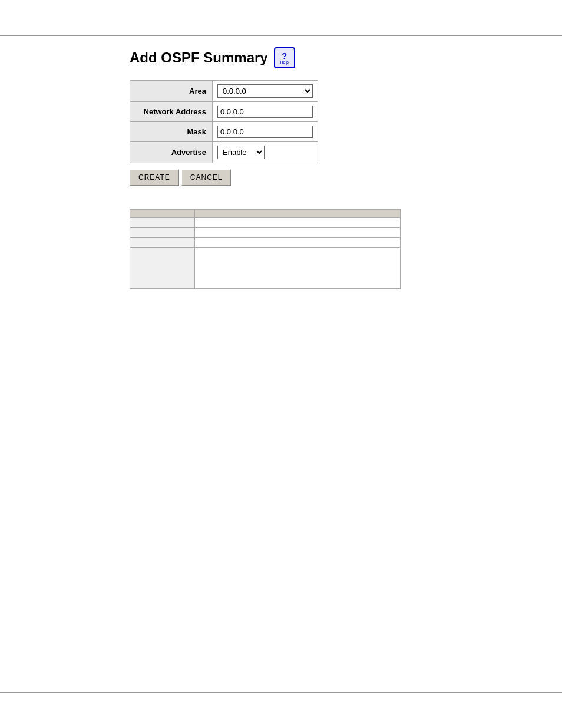 Image resolution: width=562 pixels, height=728 pixels. What do you see at coordinates (265, 91) in the screenshot?
I see `area-select: 0.0.0.0` at bounding box center [265, 91].